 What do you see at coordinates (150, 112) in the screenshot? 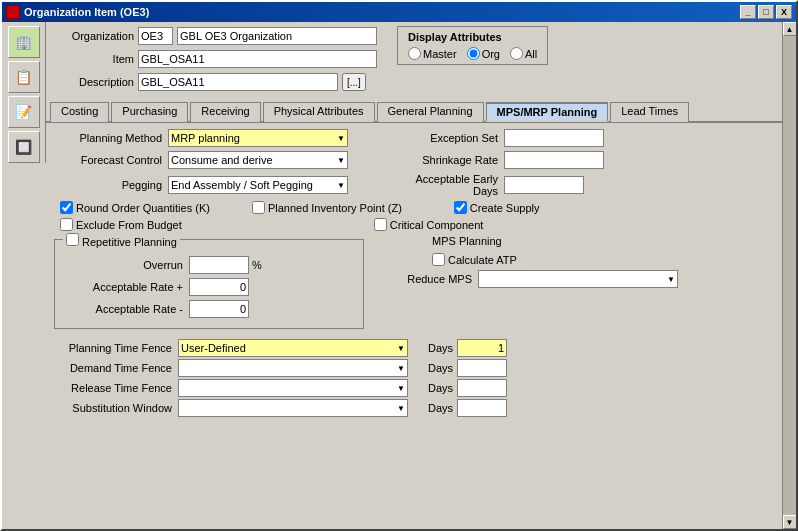
I see `tab-purchasing: Purchasing` at bounding box center [150, 112].